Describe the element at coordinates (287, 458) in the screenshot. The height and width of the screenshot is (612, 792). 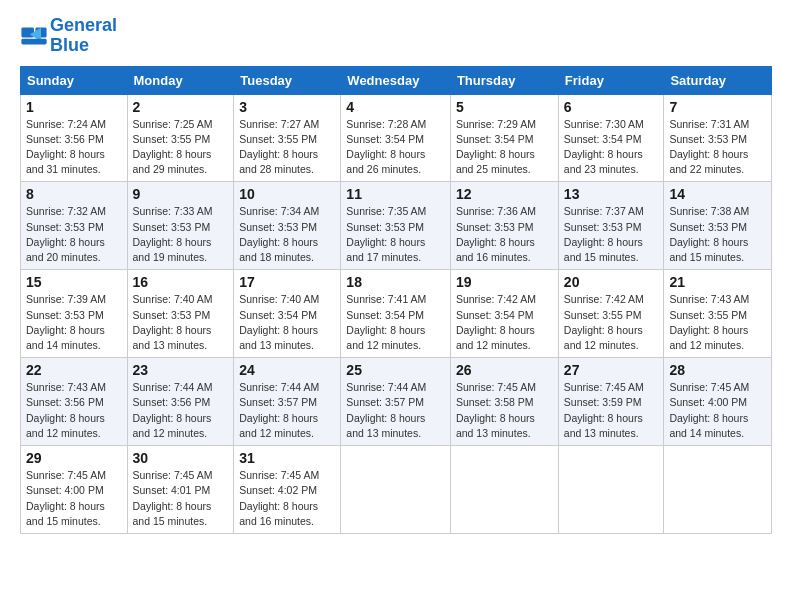
I see `day-number: 31` at that location.